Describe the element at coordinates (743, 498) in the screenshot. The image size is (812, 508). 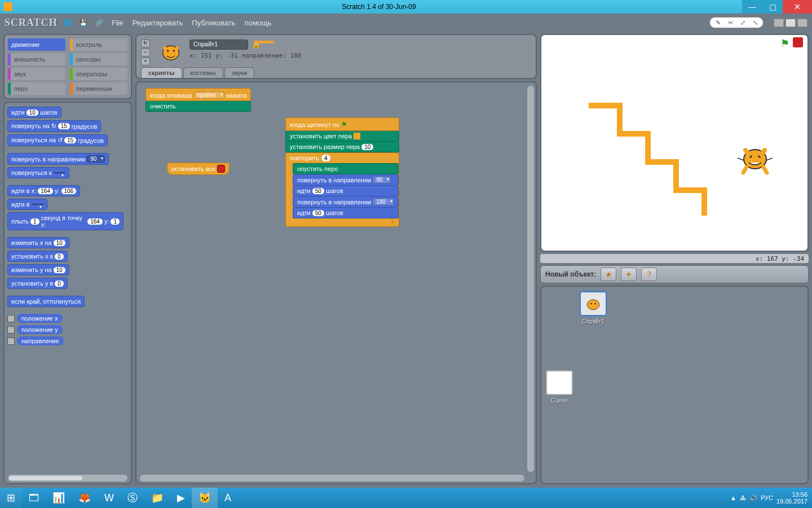
I see `tray-network-icon: 🖧` at that location.